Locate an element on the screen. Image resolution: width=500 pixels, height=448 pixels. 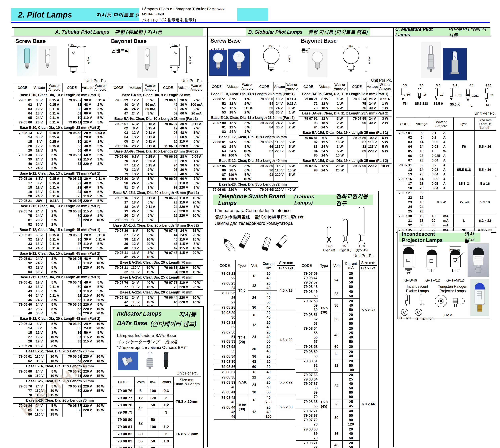
code-cell: 79 06 07 is located at coordinates (168, 124).